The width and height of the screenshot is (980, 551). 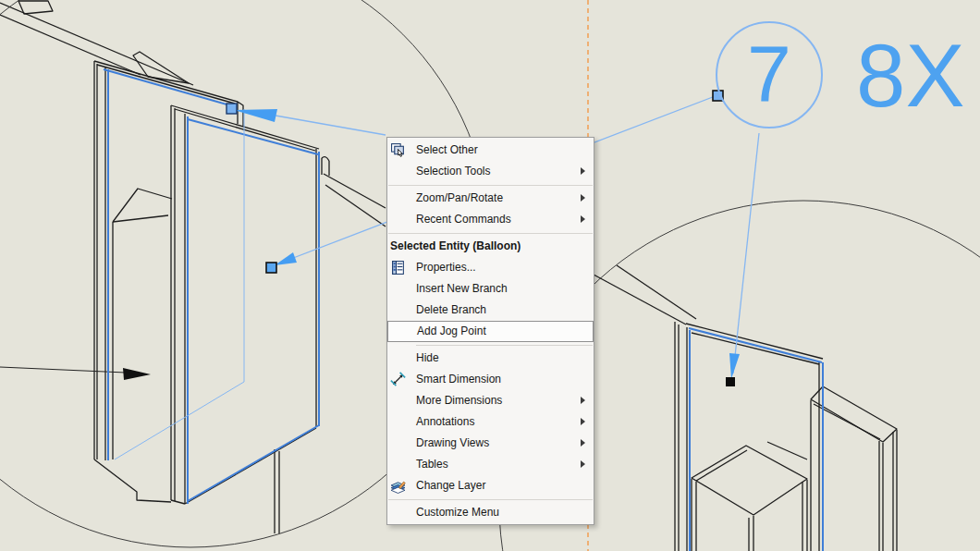 I want to click on select-other-icon, so click(x=398, y=150).